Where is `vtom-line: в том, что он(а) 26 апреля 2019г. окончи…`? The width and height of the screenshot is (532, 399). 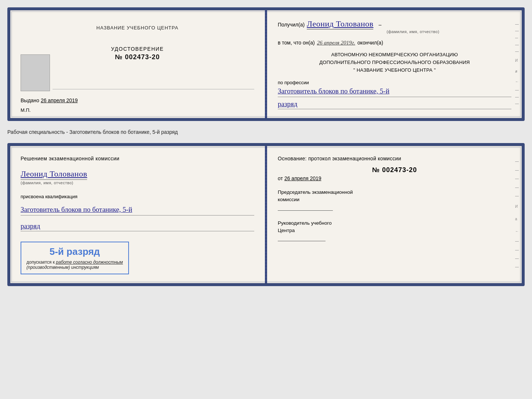
vtom-line: в том, что он(а) 26 апреля 2019г. окончи… is located at coordinates (395, 43).